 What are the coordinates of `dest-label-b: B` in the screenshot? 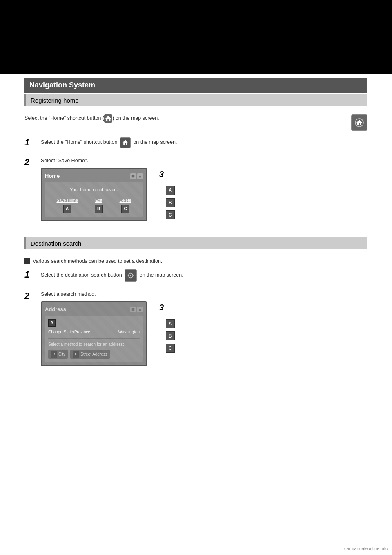 It's located at (170, 336).